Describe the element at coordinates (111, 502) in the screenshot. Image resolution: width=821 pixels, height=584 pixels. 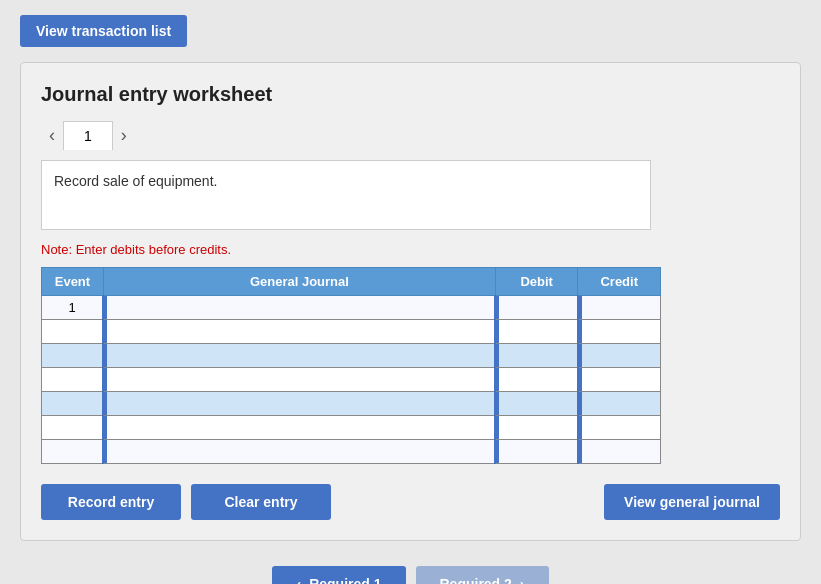
I see `record-entry-button: Record entry` at that location.